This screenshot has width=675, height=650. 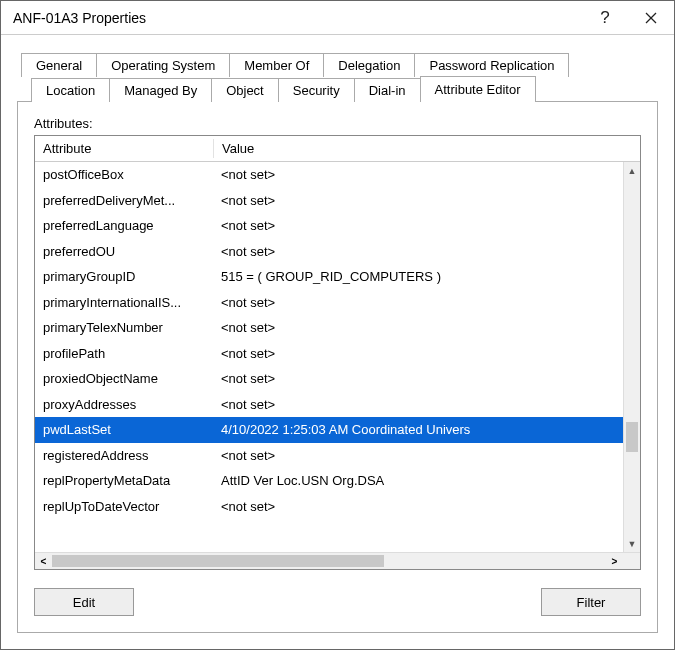 What do you see at coordinates (218, 561) in the screenshot?
I see `horizontal-scroll-thumb` at bounding box center [218, 561].